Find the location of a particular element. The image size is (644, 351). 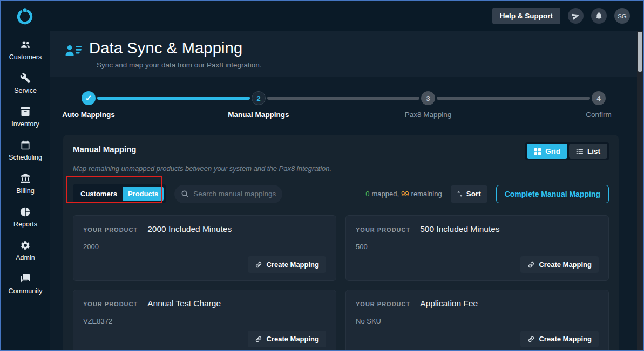

sidebar-item-label: Inventory is located at coordinates (25, 124).